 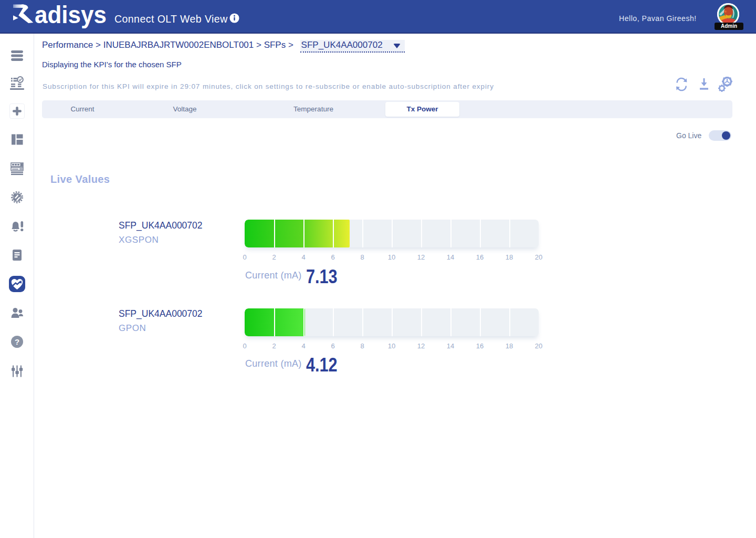 I want to click on svg-text: adisys, so click(x=70, y=15).